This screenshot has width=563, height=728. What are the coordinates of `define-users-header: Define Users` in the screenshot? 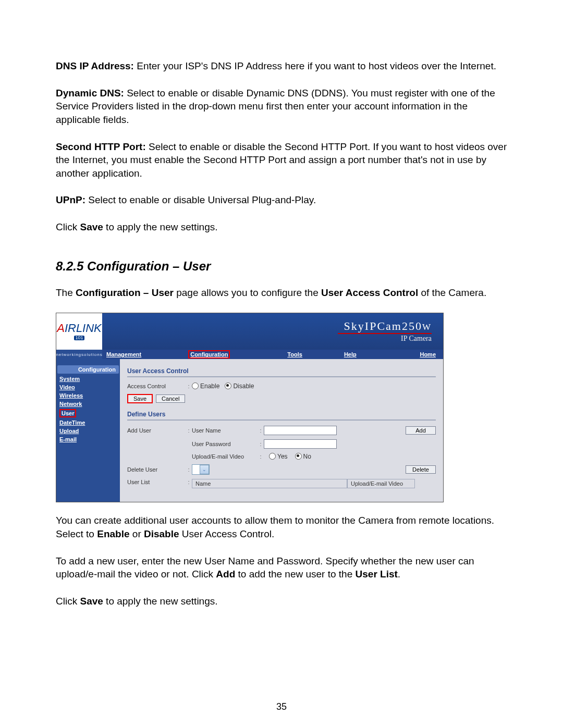 It's located at (282, 416).